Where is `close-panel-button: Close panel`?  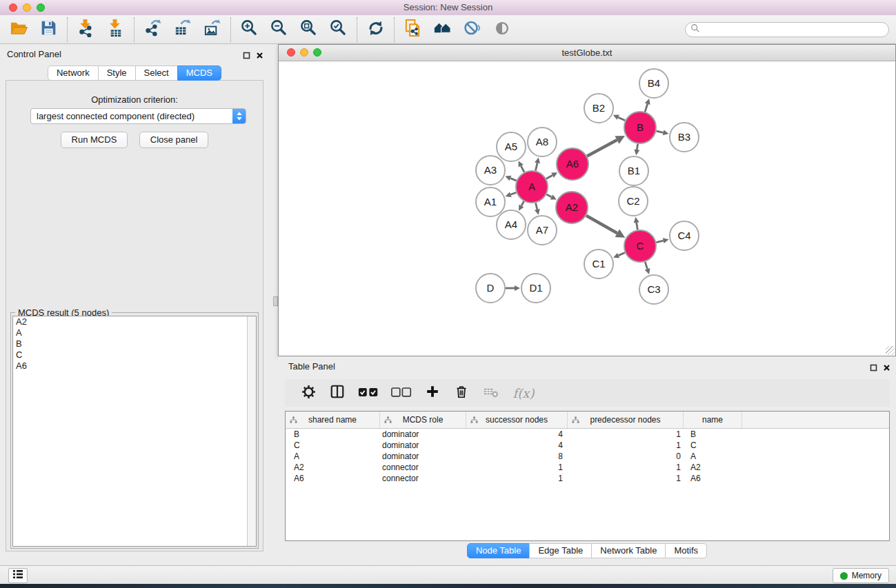 close-panel-button: Close panel is located at coordinates (174, 140).